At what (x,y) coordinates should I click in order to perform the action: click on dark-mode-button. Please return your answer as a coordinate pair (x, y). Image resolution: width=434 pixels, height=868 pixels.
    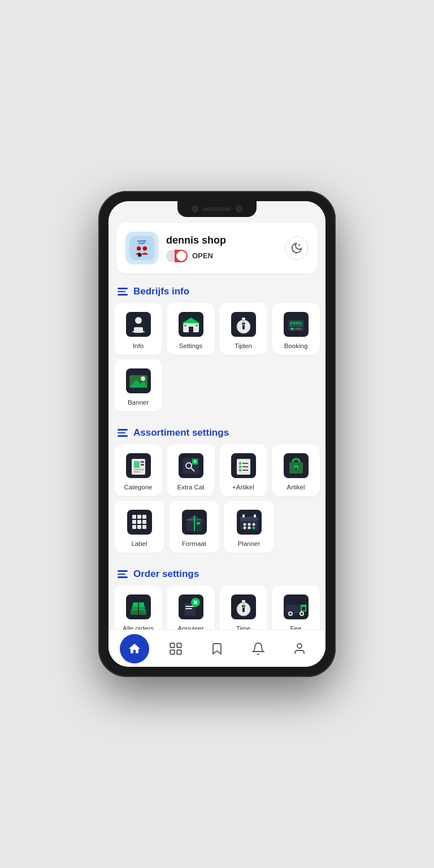
    Looking at the image, I should click on (297, 248).